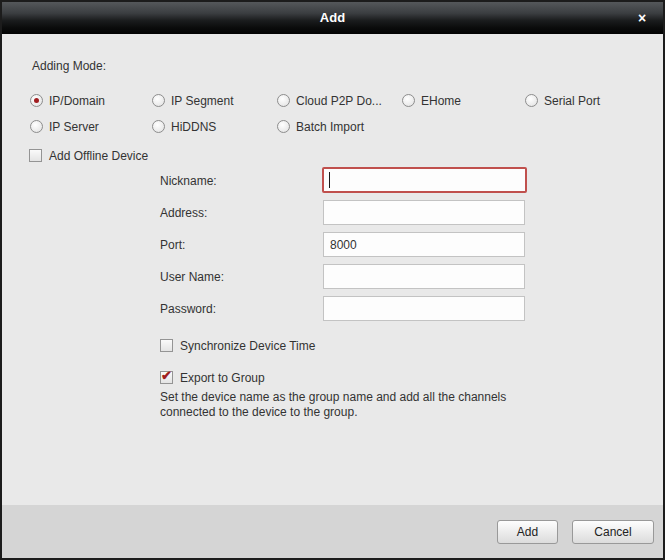 The image size is (665, 560). Describe the element at coordinates (562, 100) in the screenshot. I see `radio-serial-port: Serial Port` at that location.